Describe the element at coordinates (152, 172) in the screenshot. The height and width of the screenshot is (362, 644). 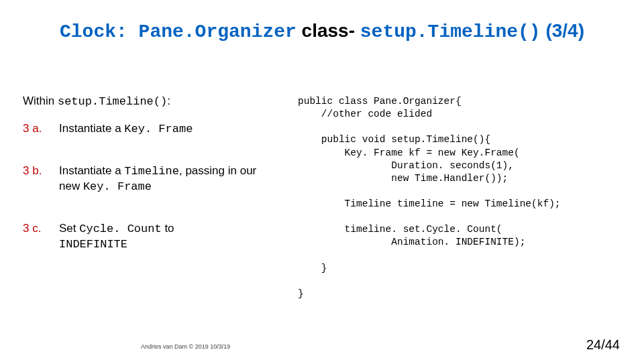
I see `step-3b-code: Timeline` at that location.